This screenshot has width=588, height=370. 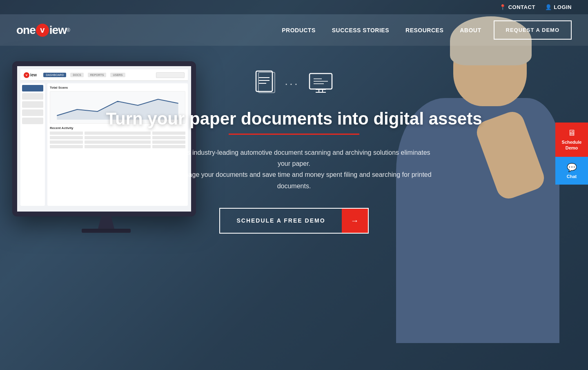 I want to click on nav-success-stories: SUCCESS STORIES, so click(x=361, y=30).